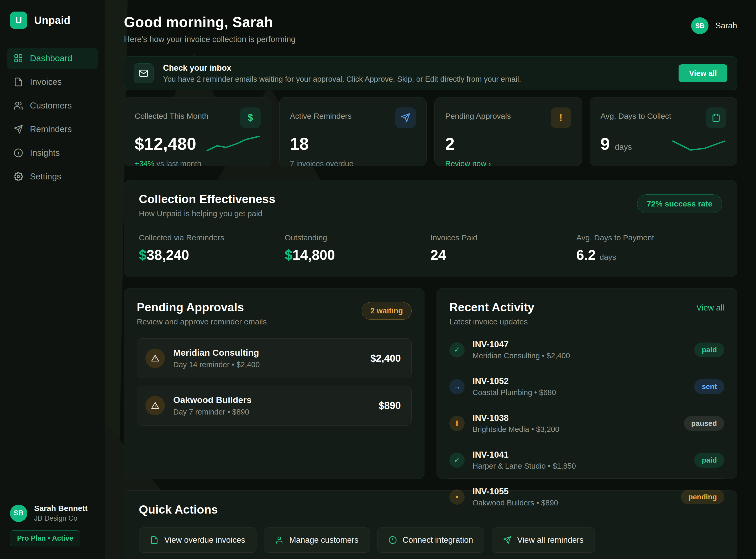 The height and width of the screenshot is (559, 756). What do you see at coordinates (212, 248) in the screenshot?
I see `metric-collected-via-reminders: Collected via Reminders $38,240` at bounding box center [212, 248].